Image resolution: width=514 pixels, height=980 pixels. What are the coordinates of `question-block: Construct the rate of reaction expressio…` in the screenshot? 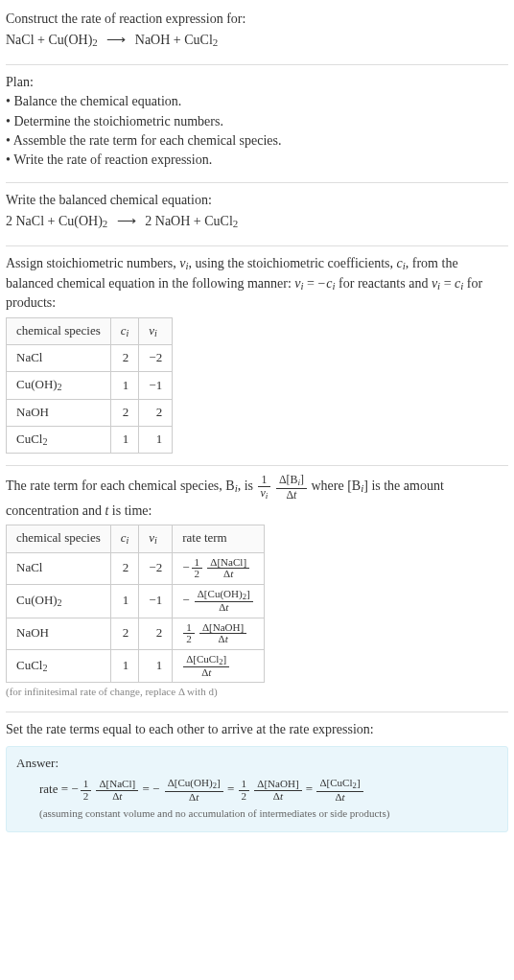 It's located at (257, 33).